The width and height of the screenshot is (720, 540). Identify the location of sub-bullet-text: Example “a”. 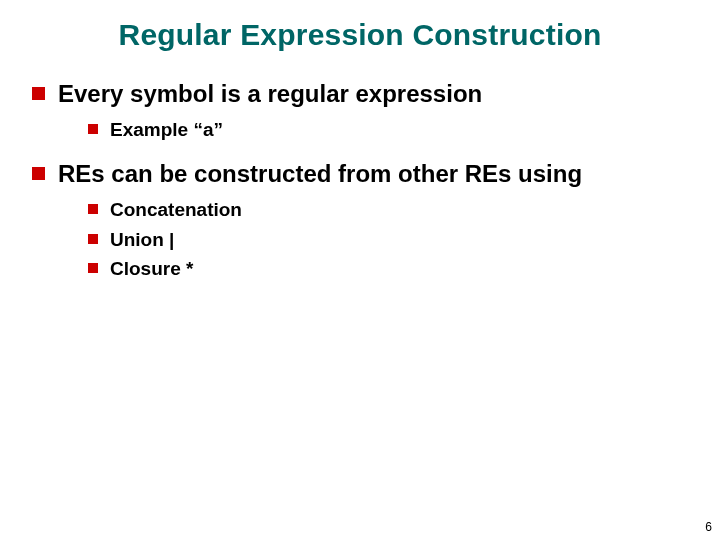
(166, 130).